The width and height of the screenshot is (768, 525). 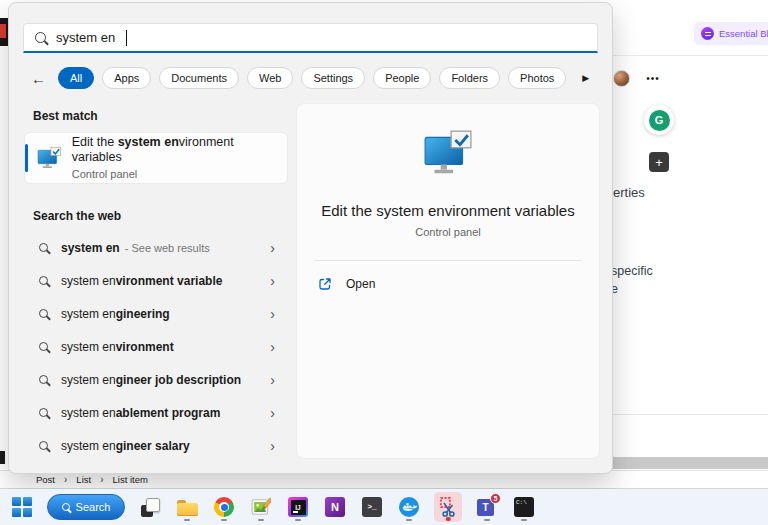 What do you see at coordinates (22, 507) in the screenshot?
I see `windows-logo-icon` at bounding box center [22, 507].